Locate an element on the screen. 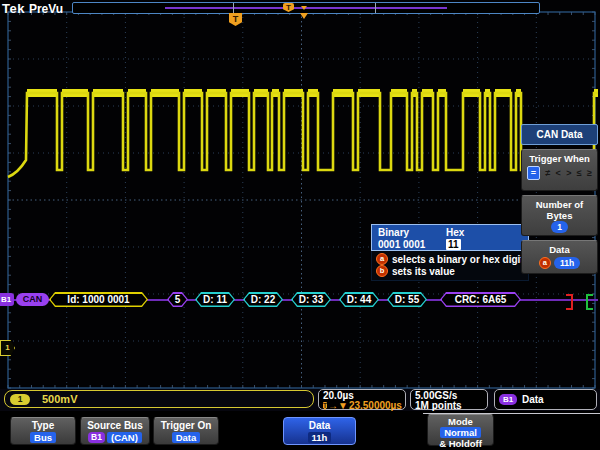 This screenshot has width=600, height=450. channel1-badge: 1 is located at coordinates (20, 400).